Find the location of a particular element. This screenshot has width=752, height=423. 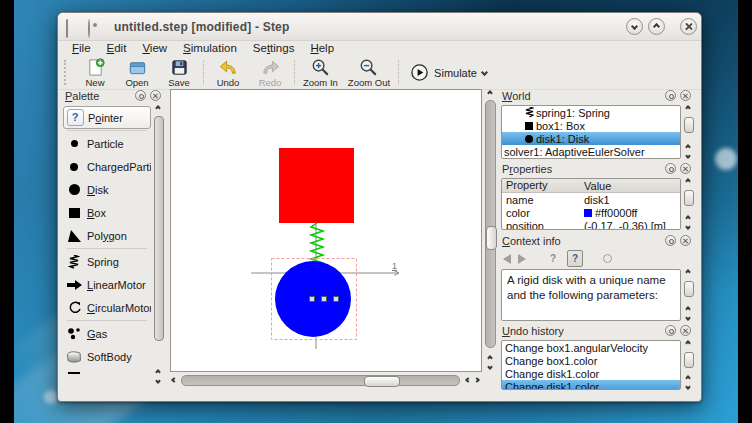

undo-item: Change box1.angularVelocity is located at coordinates (591, 348).